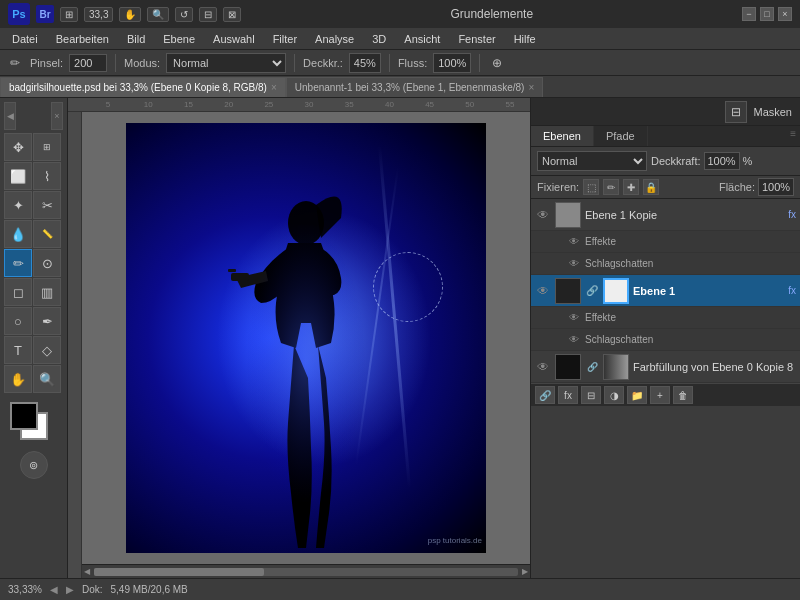 This screenshot has height=600, width=800. Describe the element at coordinates (15, 63) in the screenshot. I see `brush-tool-icon: ✏` at that location.